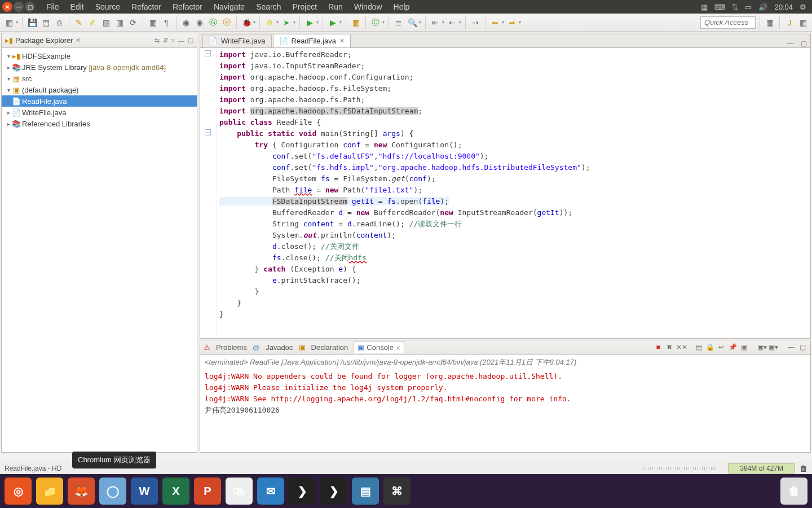 The height and width of the screenshot is (508, 812). I want to click on print-button: ⎙, so click(59, 23).